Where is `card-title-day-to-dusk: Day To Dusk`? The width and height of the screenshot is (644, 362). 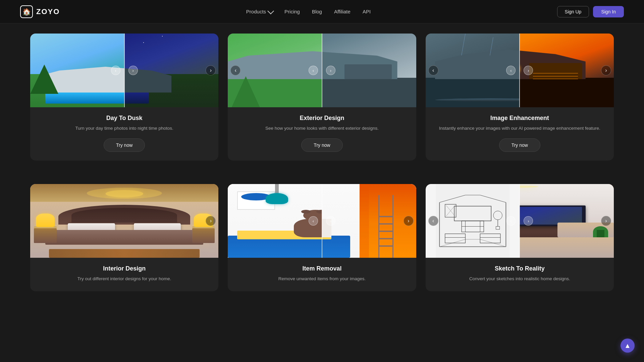
card-title-day-to-dusk: Day To Dusk is located at coordinates (124, 118).